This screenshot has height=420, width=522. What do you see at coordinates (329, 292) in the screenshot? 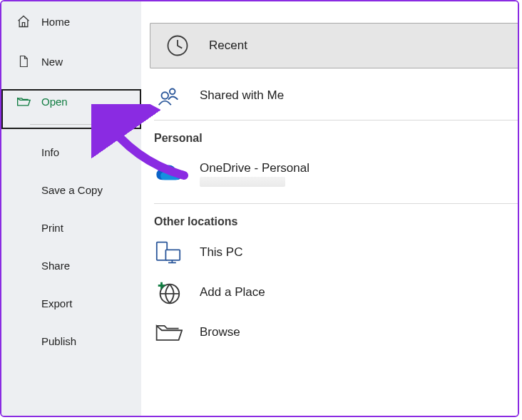
I see `location-add-place: Add a Place` at bounding box center [329, 292].